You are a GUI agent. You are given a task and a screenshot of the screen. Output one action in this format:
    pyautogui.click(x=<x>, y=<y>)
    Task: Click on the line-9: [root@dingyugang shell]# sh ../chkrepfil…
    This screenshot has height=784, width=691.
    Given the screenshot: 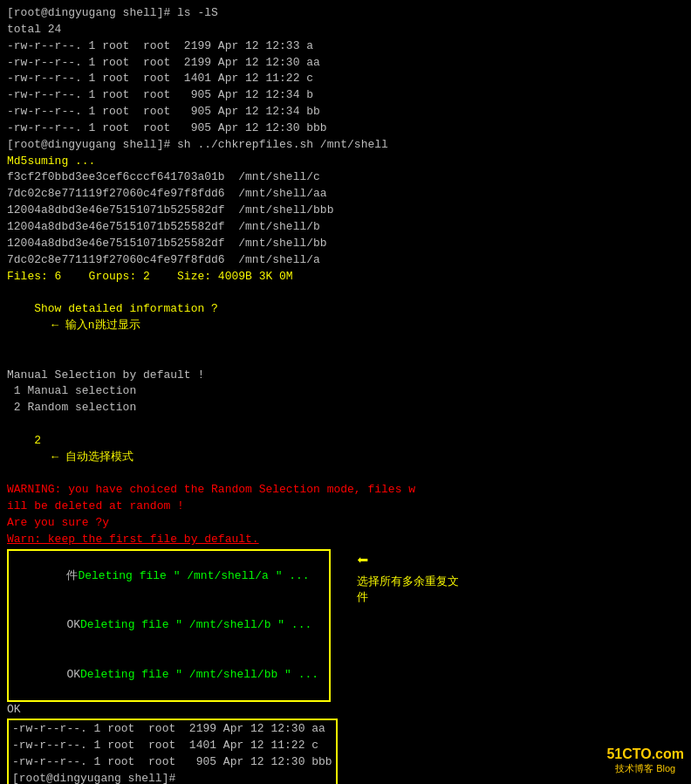 What is the action you would take?
    pyautogui.click(x=346, y=145)
    